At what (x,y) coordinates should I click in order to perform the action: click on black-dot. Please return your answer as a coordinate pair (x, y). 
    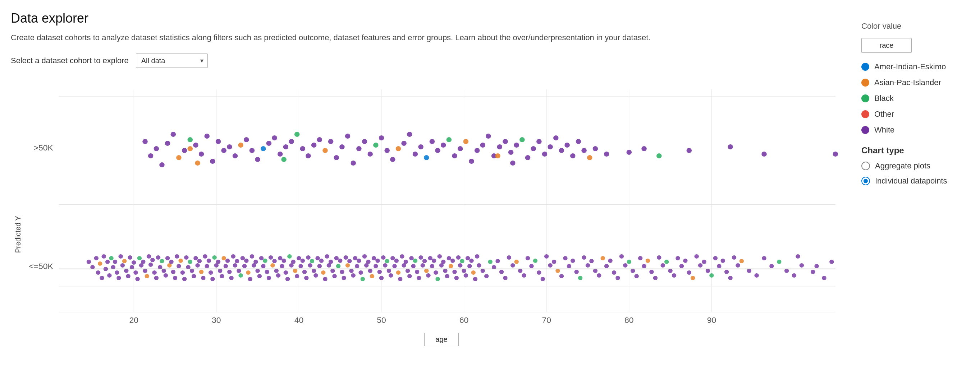
    Looking at the image, I should click on (865, 98).